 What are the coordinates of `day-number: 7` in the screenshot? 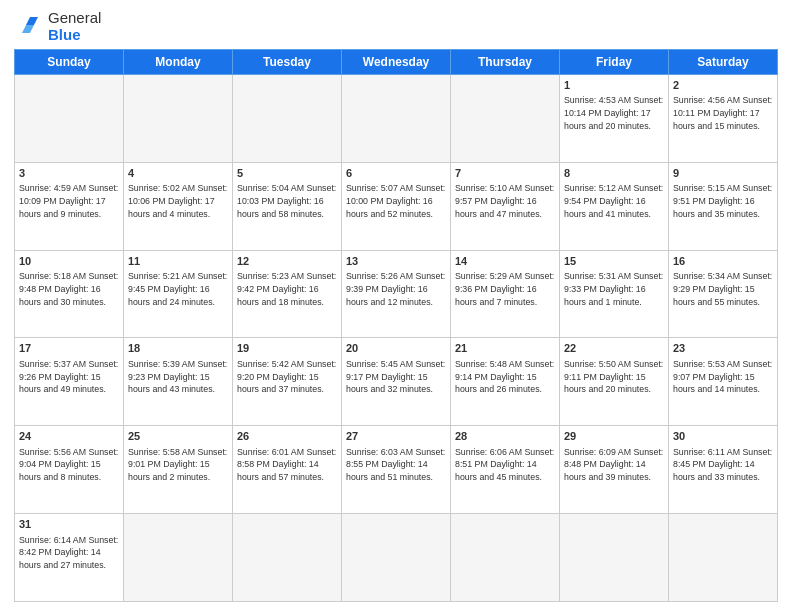 It's located at (505, 174).